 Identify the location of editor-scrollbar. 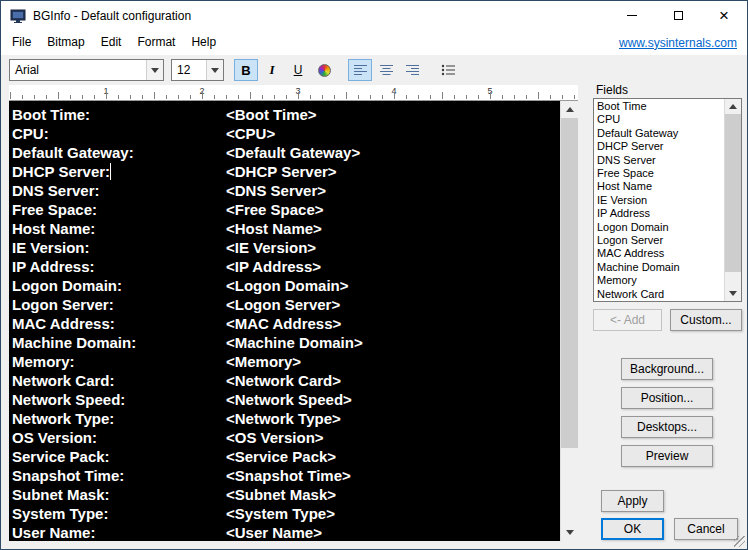
(568, 321).